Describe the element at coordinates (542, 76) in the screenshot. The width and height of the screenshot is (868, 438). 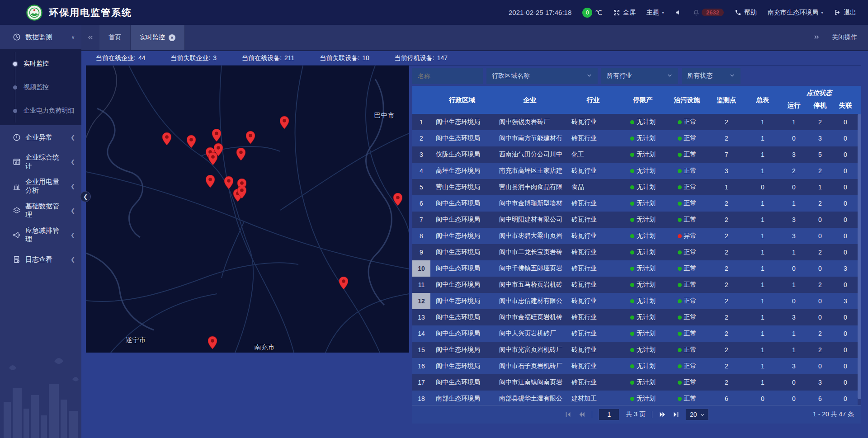
I see `region-select: 行政区域名称` at that location.